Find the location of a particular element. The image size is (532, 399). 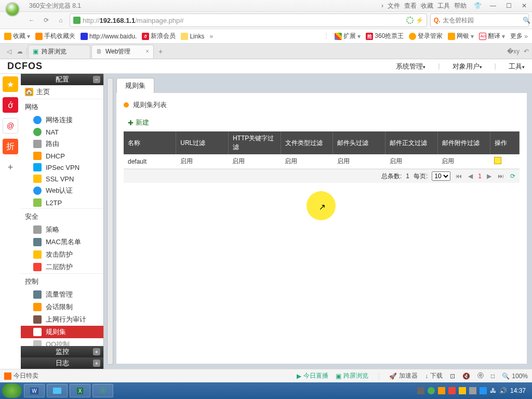

tab-close-icon: × is located at coordinates (148, 51).